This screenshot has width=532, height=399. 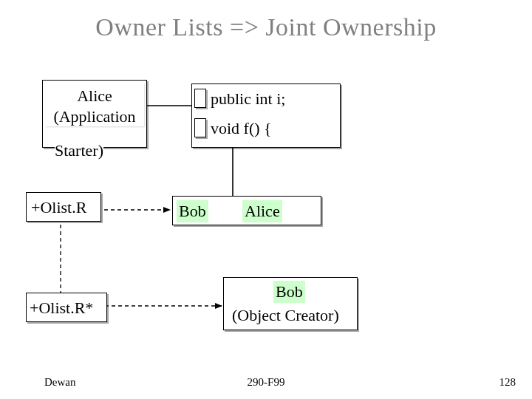 I want to click on alice-line1: Alice, so click(x=95, y=96).